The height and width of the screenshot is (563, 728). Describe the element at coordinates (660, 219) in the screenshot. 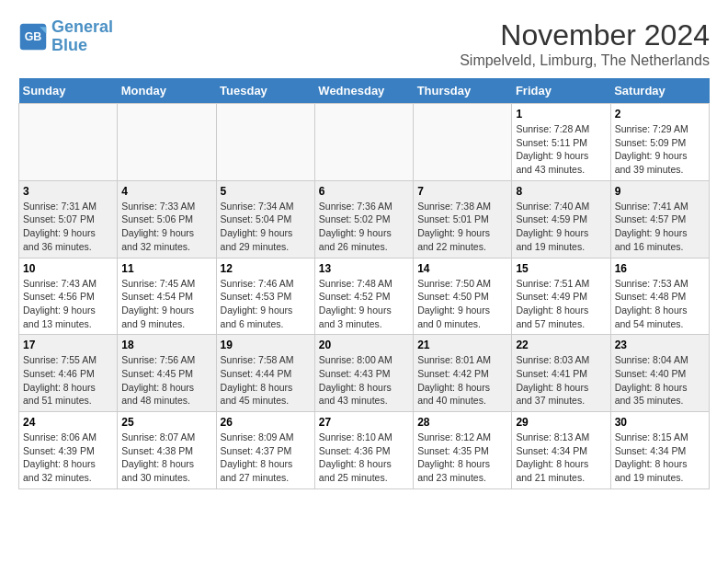

I see `calendar-cell: 9Sunrise: 7:41 AM Sunset: 4:57 PM Daylig…` at that location.